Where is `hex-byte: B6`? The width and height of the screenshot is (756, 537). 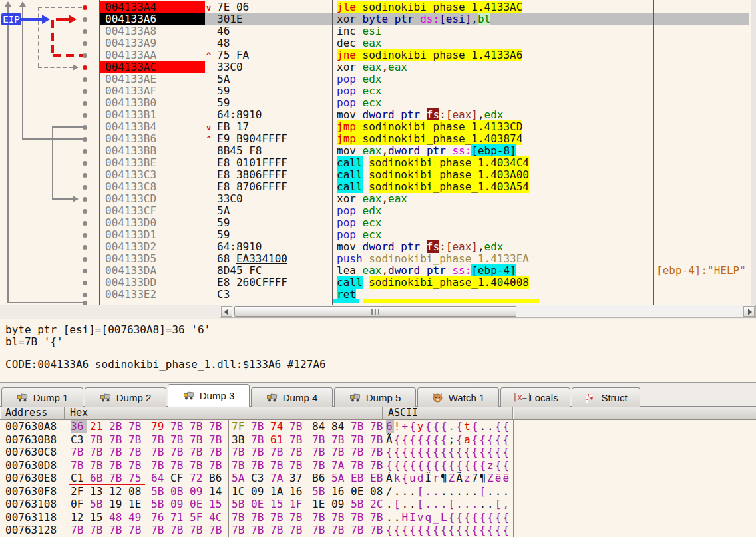 hex-byte: B6 is located at coordinates (321, 478).